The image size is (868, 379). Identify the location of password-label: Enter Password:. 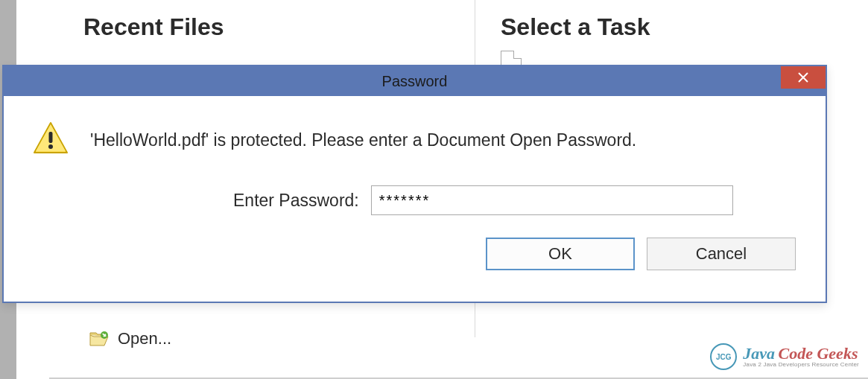
(297, 201).